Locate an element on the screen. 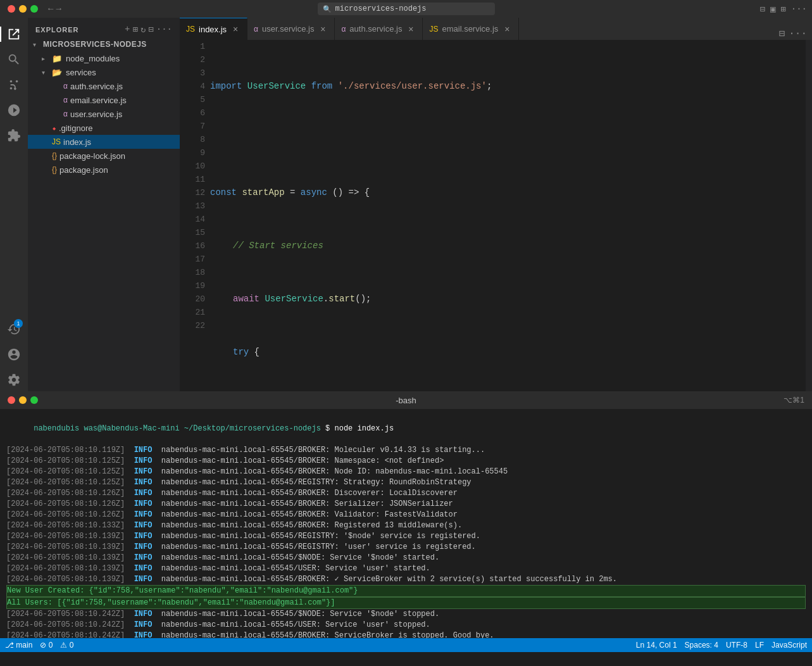 Image resolution: width=812 pixels, height=666 pixels. term-log-after-3: [2024-06-20T05:08:10.242Z] INFO nabendus… is located at coordinates (406, 634).